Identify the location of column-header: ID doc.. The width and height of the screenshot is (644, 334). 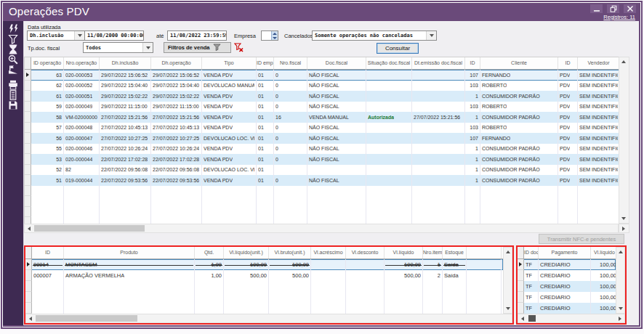
(531, 253).